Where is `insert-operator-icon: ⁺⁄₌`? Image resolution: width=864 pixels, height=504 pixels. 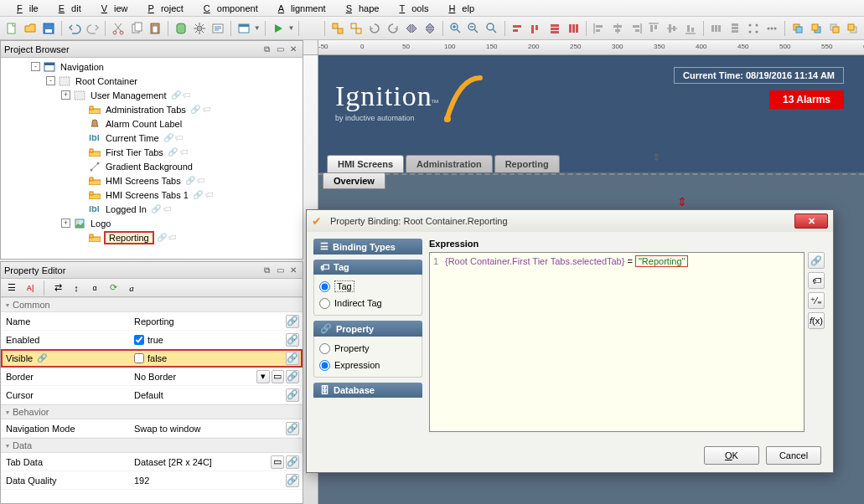 insert-operator-icon: ⁺⁄₌ is located at coordinates (816, 301).